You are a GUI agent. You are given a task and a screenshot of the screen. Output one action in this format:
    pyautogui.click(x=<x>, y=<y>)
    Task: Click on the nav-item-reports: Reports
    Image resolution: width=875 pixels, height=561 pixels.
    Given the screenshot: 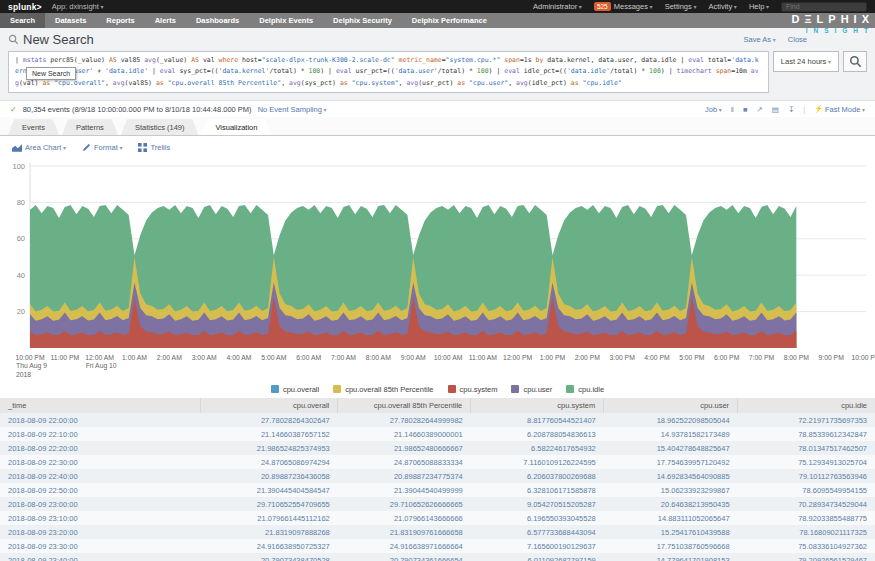 What is the action you would take?
    pyautogui.click(x=120, y=20)
    